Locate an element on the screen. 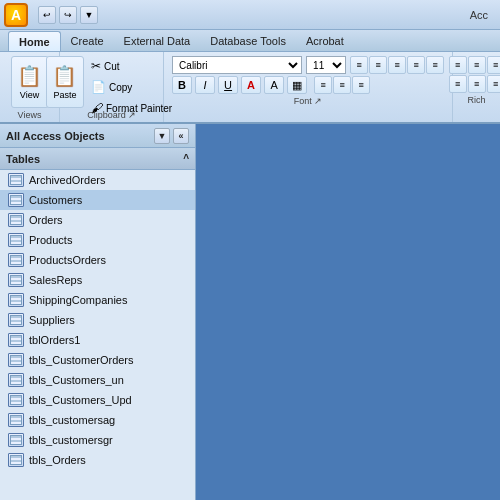  copy-icon: 📄 is located at coordinates (98, 87).